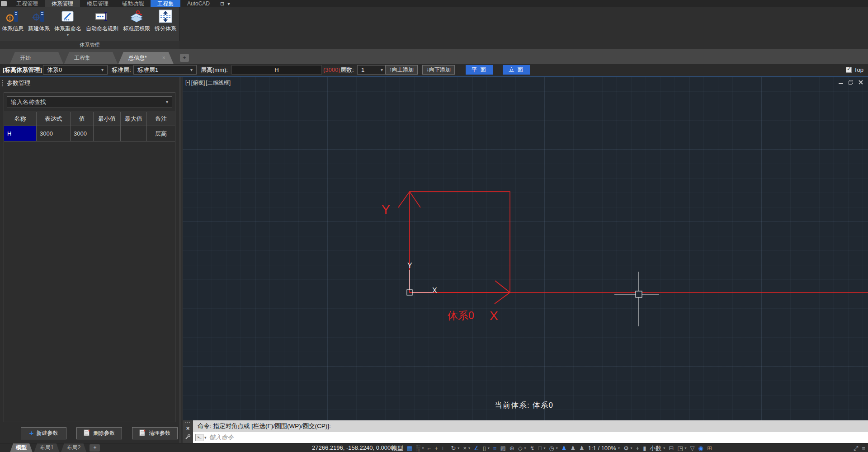  What do you see at coordinates (479, 70) in the screenshot?
I see `plan-view-button: 平 面` at bounding box center [479, 70].